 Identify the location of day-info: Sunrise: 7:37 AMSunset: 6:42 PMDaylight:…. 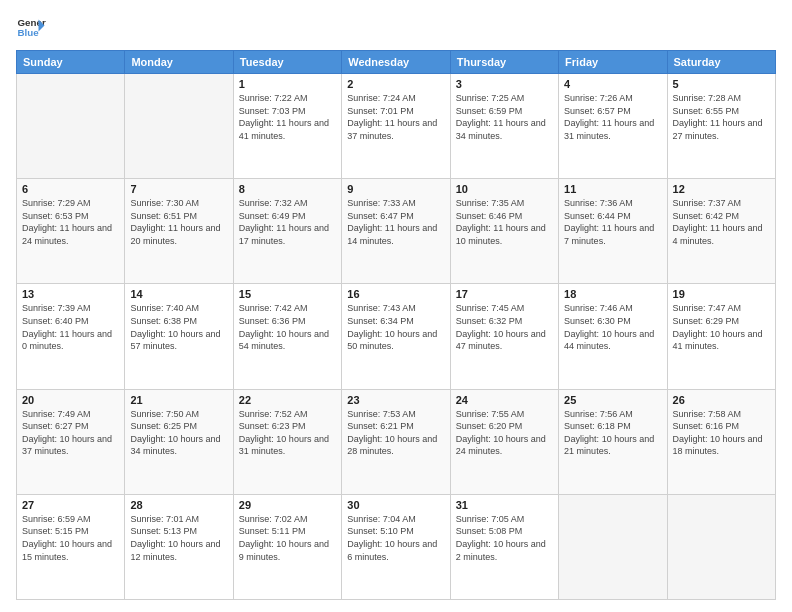
(722, 222).